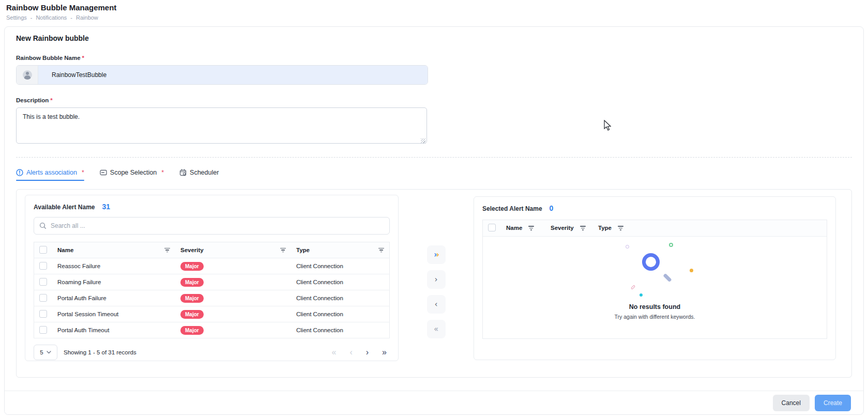  What do you see at coordinates (791, 403) in the screenshot?
I see `cancel-button: Cancel` at bounding box center [791, 403].